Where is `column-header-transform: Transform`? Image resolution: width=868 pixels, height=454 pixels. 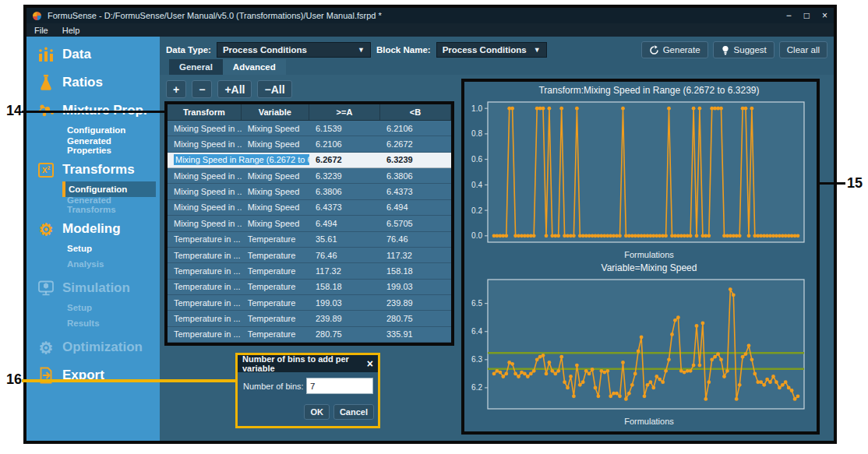 column-header-transform: Transform is located at coordinates (204, 112).